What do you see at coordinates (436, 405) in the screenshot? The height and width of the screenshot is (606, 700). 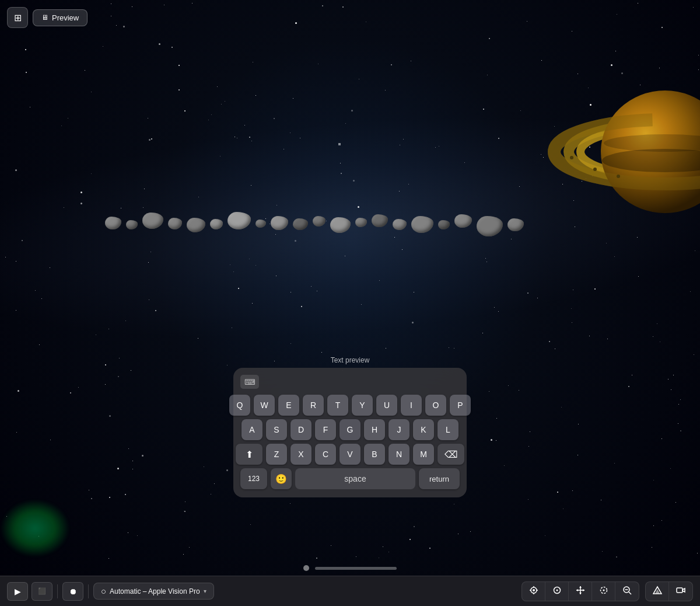 I see `key-o: O` at bounding box center [436, 405].